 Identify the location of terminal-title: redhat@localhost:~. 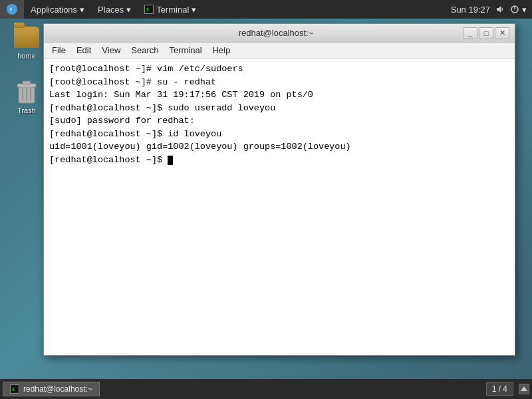
(276, 33).